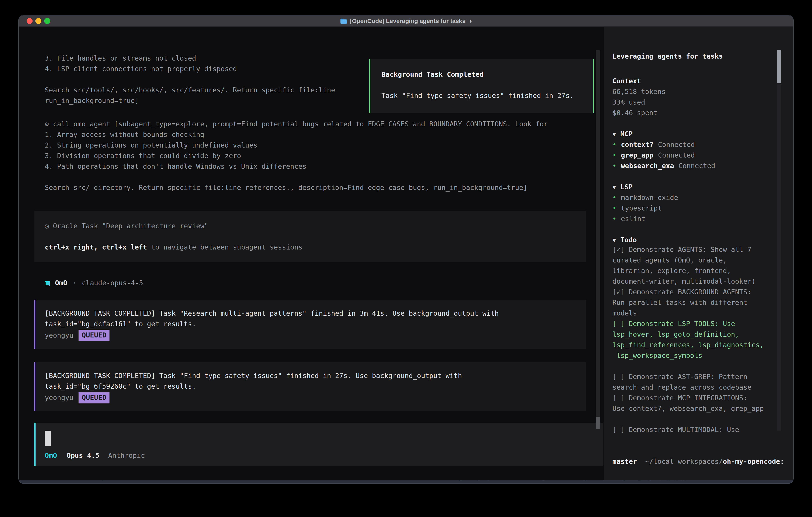 This screenshot has height=517, width=812. Describe the element at coordinates (629, 219) in the screenshot. I see `lsp-item: • eslint` at that location.